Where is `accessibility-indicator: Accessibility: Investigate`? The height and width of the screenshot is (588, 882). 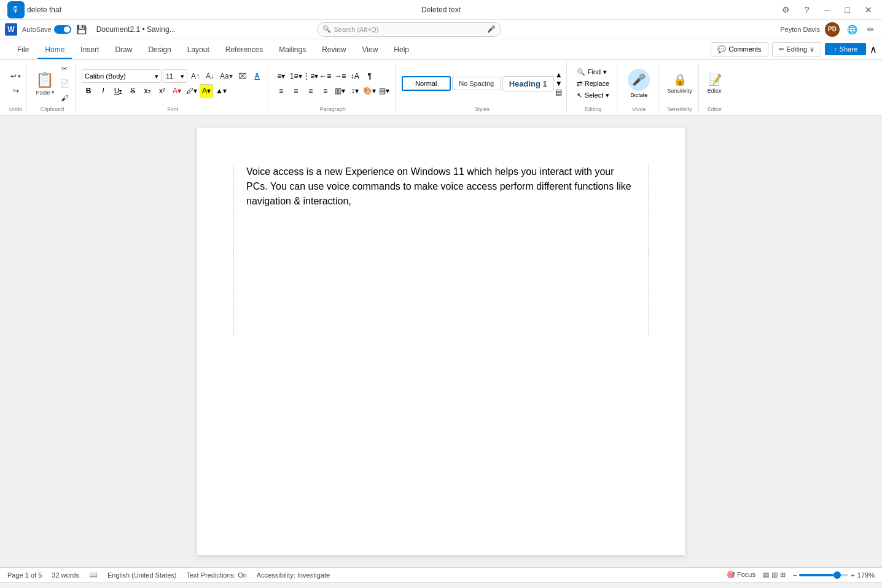
accessibility-indicator: Accessibility: Investigate is located at coordinates (294, 575).